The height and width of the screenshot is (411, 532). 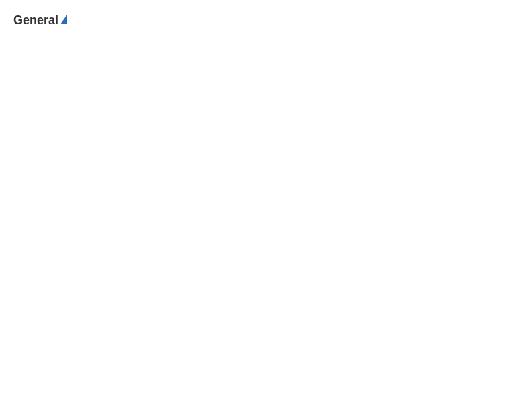 What do you see at coordinates (36, 20) in the screenshot?
I see `logo-general: General` at bounding box center [36, 20].